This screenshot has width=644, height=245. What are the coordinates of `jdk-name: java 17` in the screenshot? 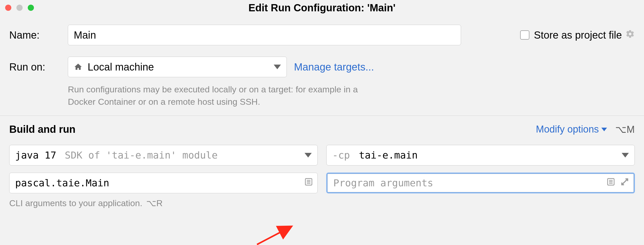 It's located at (36, 155).